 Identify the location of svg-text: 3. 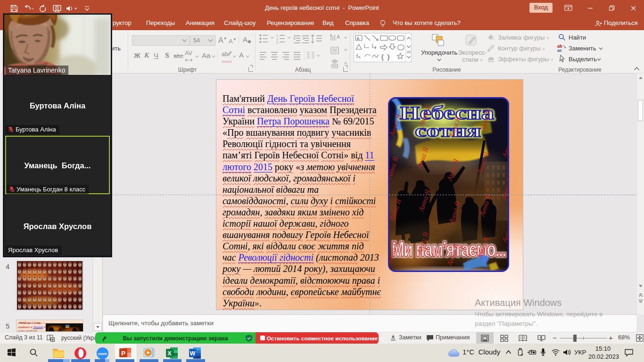
(277, 42).